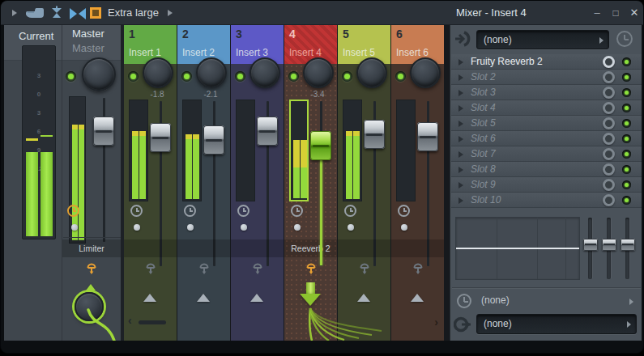 This screenshot has height=356, width=644. Describe the element at coordinates (133, 13) in the screenshot. I see `meter-size-label: Extra large` at that location.